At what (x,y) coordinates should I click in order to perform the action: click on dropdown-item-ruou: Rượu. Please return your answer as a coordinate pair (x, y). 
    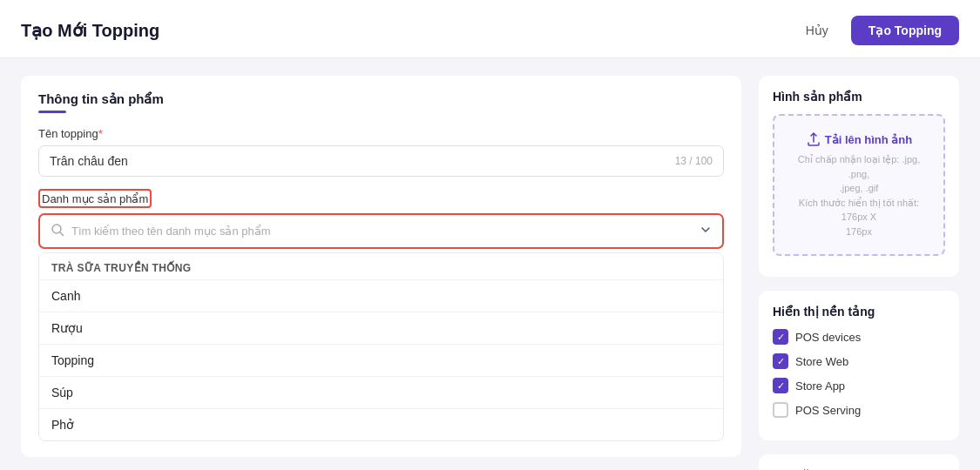
    Looking at the image, I should click on (382, 327).